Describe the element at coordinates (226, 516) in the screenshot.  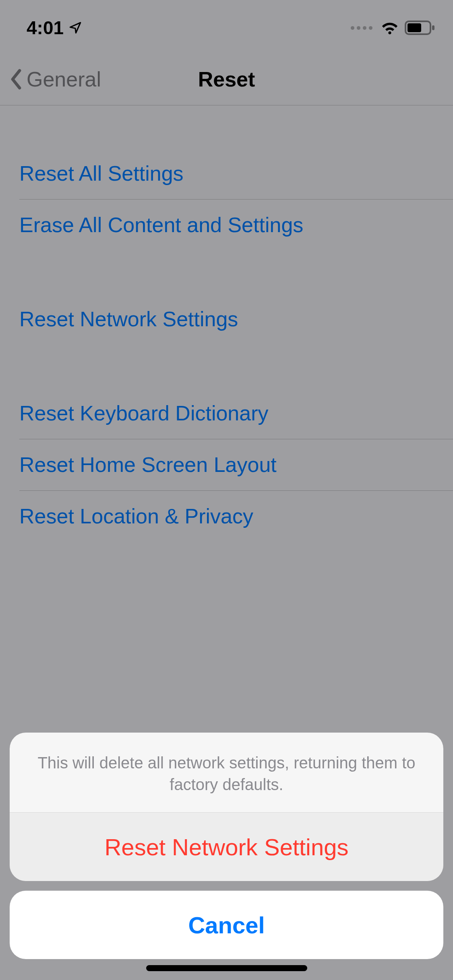
I see `reset-location-privacy-row: Reset Location & Privacy` at that location.